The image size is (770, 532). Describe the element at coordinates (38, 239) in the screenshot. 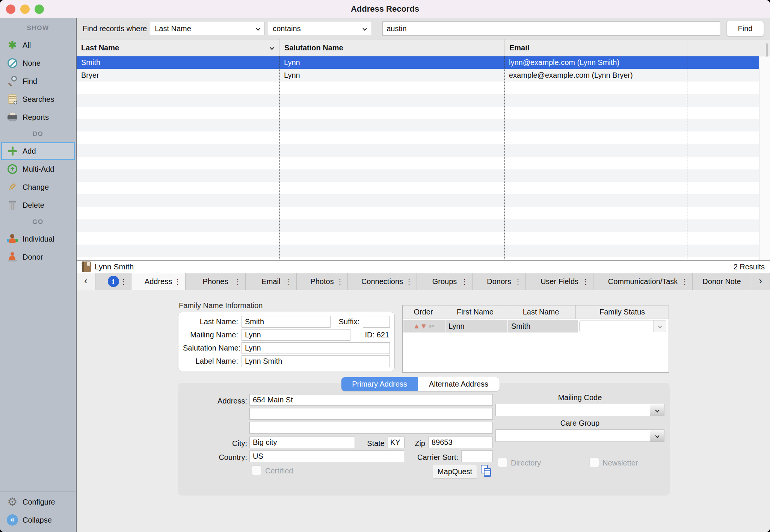

I see `sidebar-item-individual: Individual` at that location.